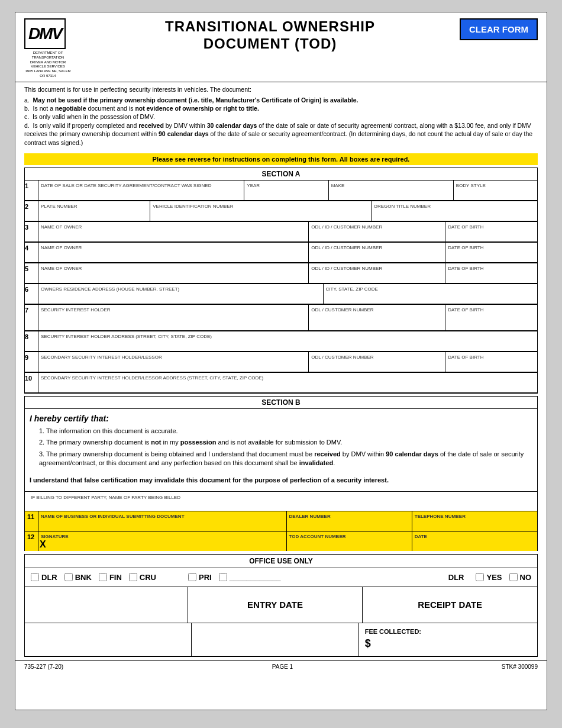 The height and width of the screenshot is (728, 562). What do you see at coordinates (174, 362) in the screenshot?
I see `row9-holder-cell: SECONDARY SECURITY INTEREST HOLDER/LESSO…` at bounding box center [174, 362].